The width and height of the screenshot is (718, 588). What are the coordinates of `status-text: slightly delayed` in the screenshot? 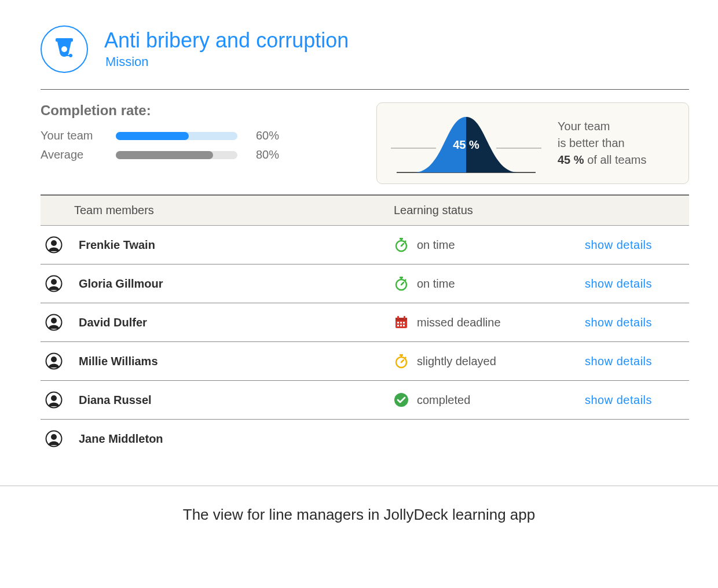 It's located at (456, 361).